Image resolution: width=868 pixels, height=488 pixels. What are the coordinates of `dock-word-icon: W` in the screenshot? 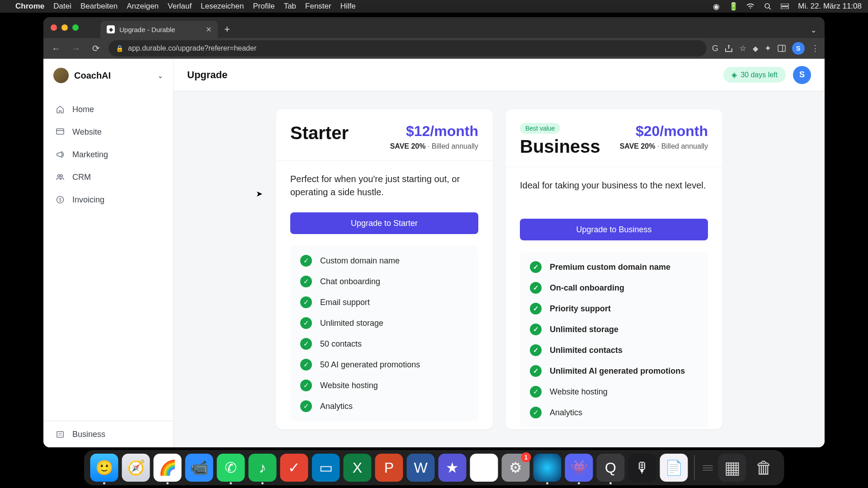 It's located at (421, 468).